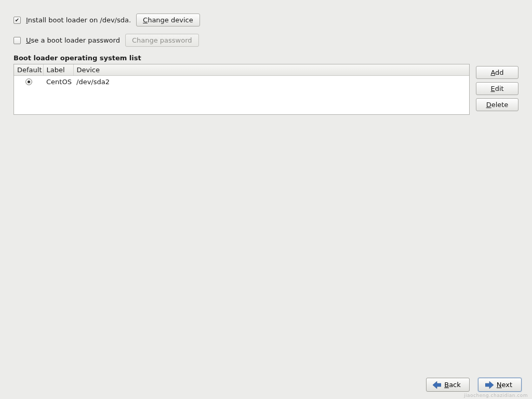 Image resolution: width=532 pixels, height=399 pixels. Describe the element at coordinates (29, 82) in the screenshot. I see `default-radio` at that location.